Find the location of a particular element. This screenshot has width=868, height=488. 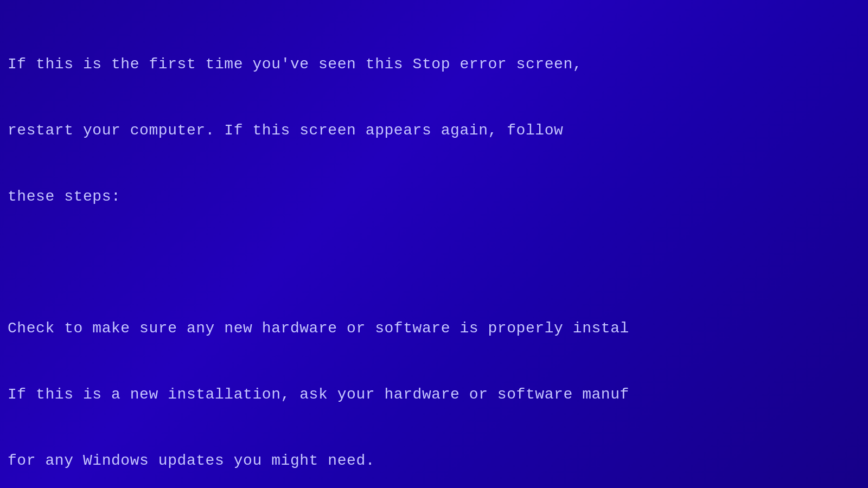

line-5: If this is a new installation, ask your … is located at coordinates (434, 395).